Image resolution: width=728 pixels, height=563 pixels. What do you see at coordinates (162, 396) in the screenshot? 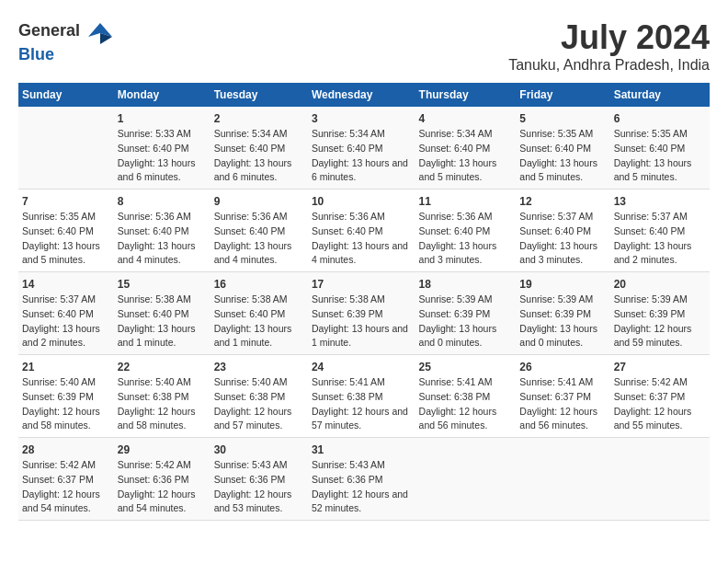
I see `calendar-cell: 22Sunrise: 5:40 AMSunset: 6:38 PMDayligh…` at bounding box center [162, 396].